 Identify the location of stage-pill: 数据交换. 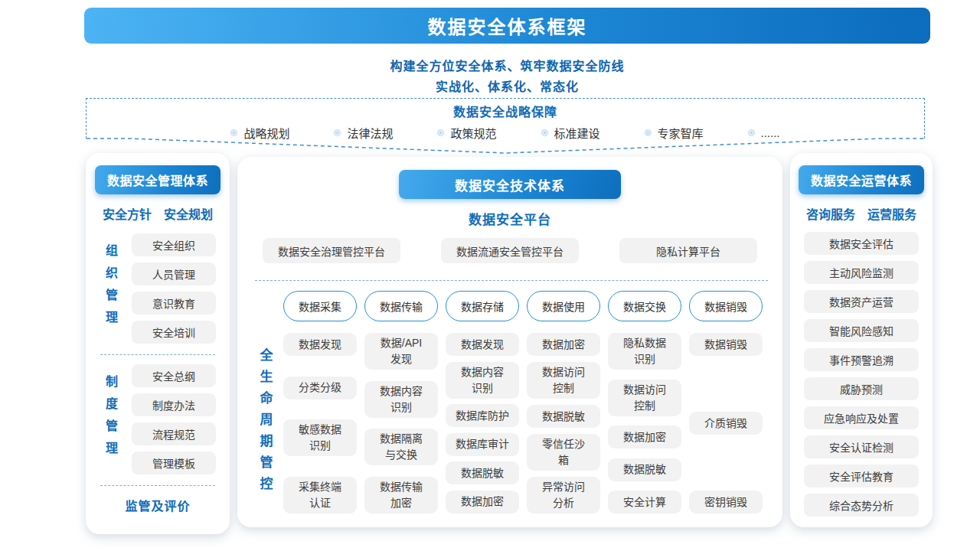
(645, 306).